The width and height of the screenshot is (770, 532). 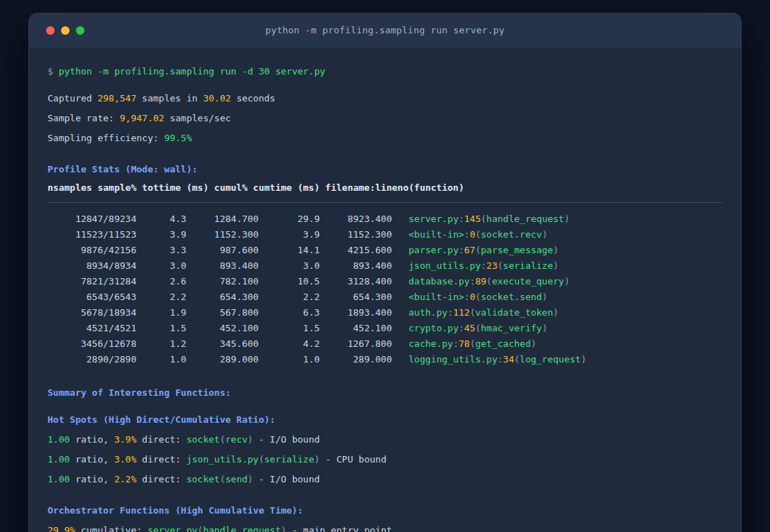 What do you see at coordinates (339, 528) in the screenshot?
I see `text-segment: - main entry point` at bounding box center [339, 528].